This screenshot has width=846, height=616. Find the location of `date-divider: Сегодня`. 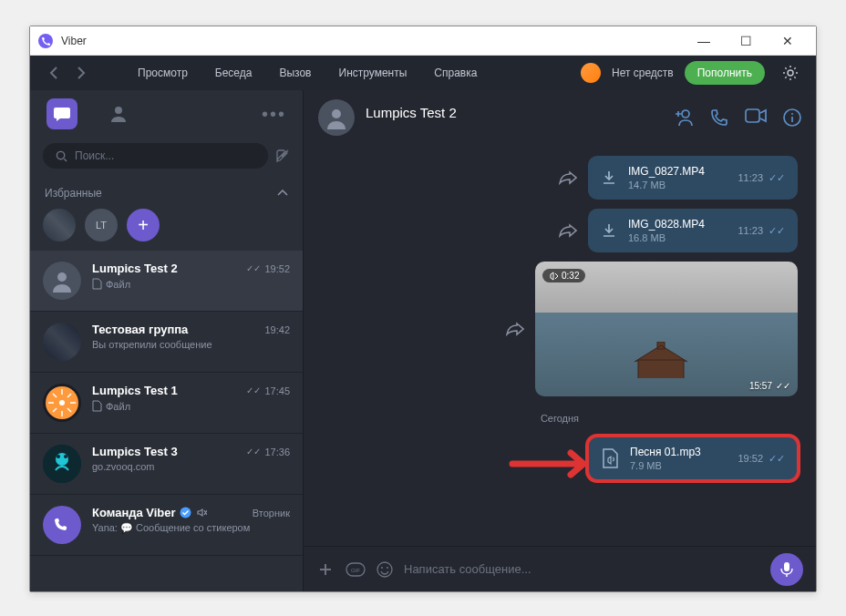

date-divider: Сегодня is located at coordinates (560, 416).